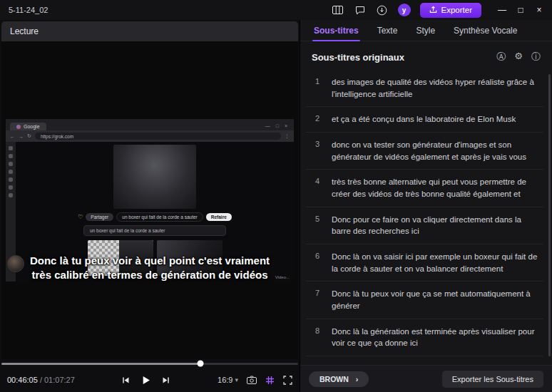 The width and height of the screenshot is (552, 392). What do you see at coordinates (435, 262) in the screenshot?
I see `subtitle-text: Donc là on va saisir ici par exemple un …` at bounding box center [435, 262].